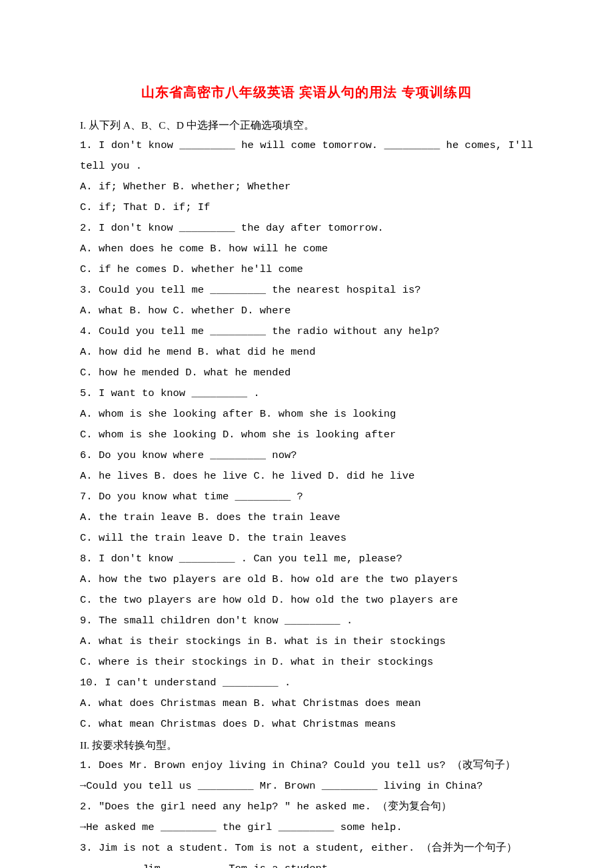 The width and height of the screenshot is (613, 868). Describe the element at coordinates (306, 92) in the screenshot. I see `document-title: 山东省高密市八年级英语 宾语从句的用法 专项训练四` at that location.